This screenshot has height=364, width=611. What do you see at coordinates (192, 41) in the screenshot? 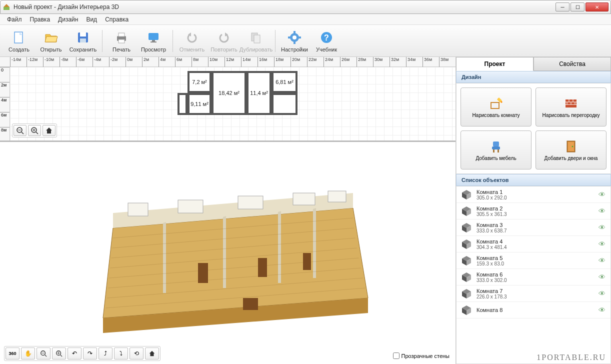
I see `undo-button: Отменить` at bounding box center [192, 41].